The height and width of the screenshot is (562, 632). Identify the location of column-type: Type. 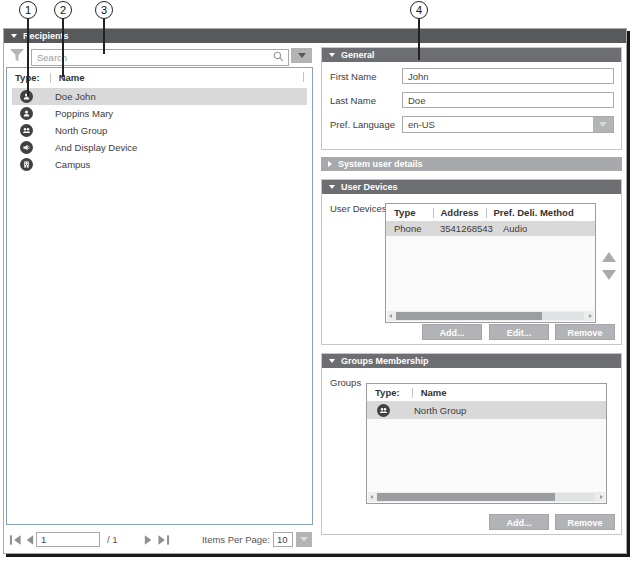
(404, 212).